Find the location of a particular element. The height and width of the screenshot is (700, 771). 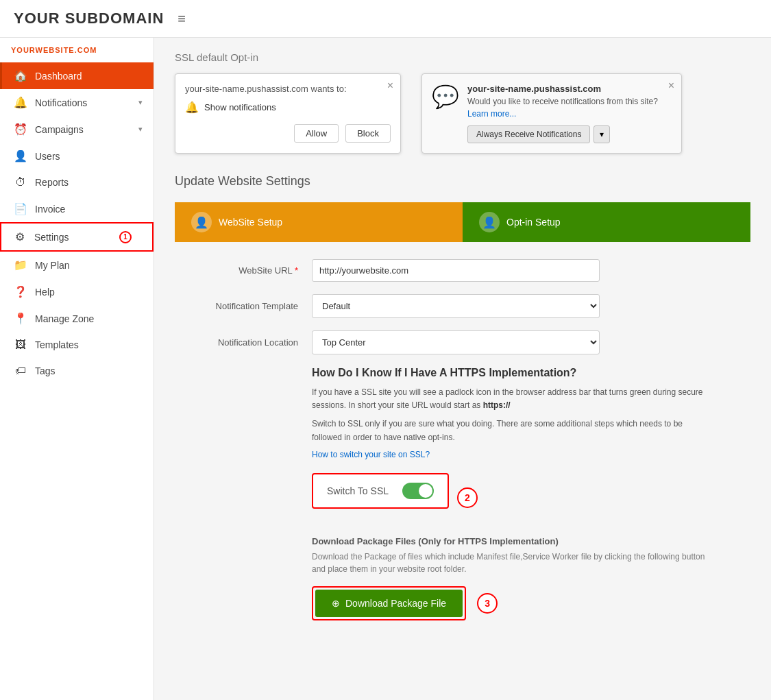

download-btn-label: Download Package File is located at coordinates (396, 603).